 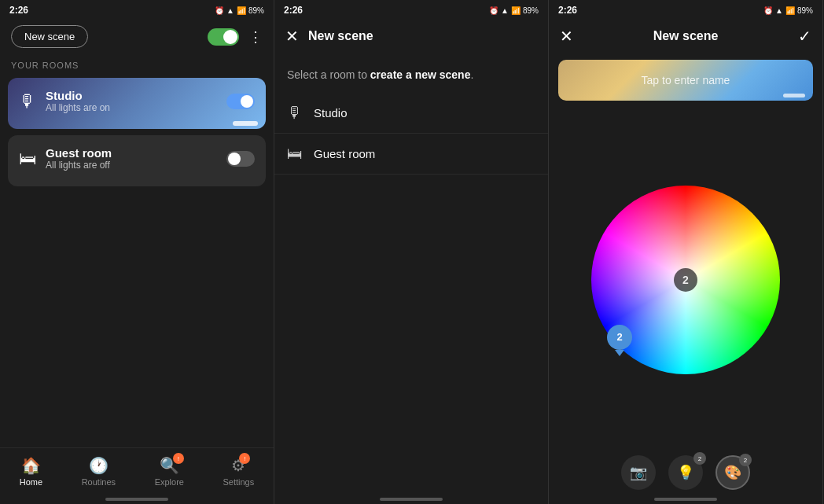 I want to click on your-rooms-label: YOUR ROOMS, so click(x=137, y=64).